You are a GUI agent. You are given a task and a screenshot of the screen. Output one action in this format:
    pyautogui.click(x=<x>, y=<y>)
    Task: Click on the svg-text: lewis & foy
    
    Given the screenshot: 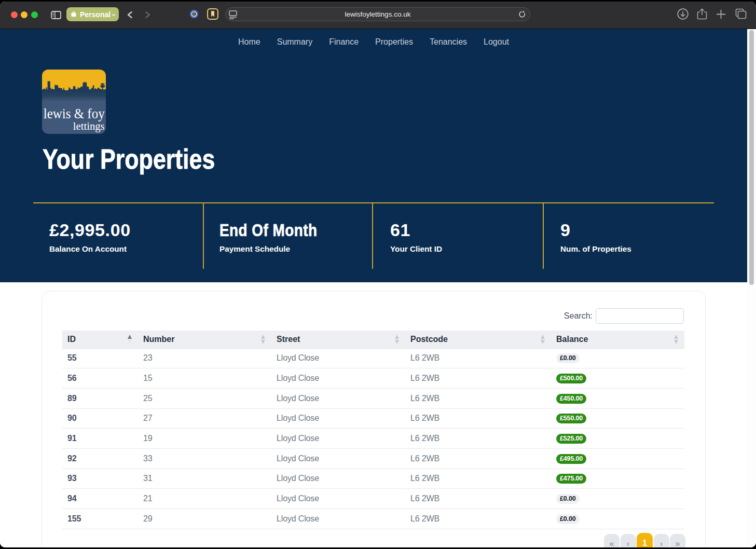 What is the action you would take?
    pyautogui.click(x=74, y=114)
    